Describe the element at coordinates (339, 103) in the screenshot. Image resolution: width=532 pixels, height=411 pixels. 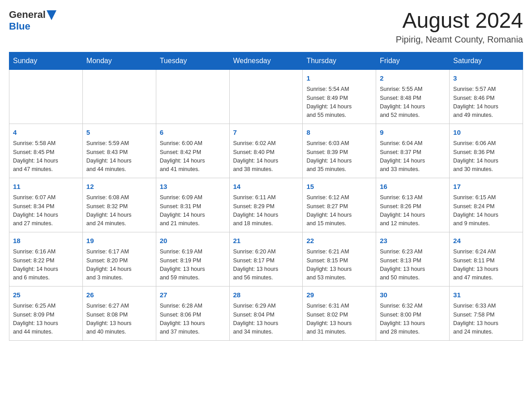
I see `day-info: Sunrise: 5:54 AM Sunset: 8:49 PM Dayligh…` at that location.